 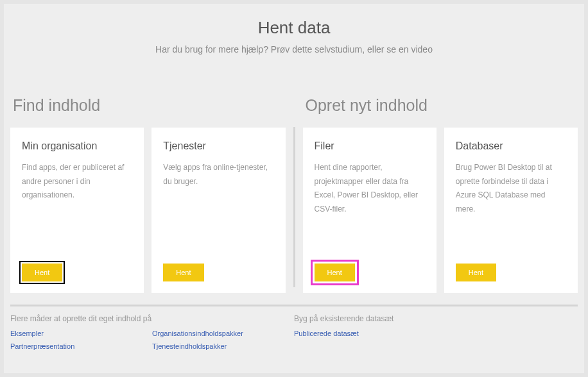 What do you see at coordinates (511, 210) in the screenshot?
I see `card-databases: Databaser Brug Power BI Desktop til at o…` at bounding box center [511, 210].